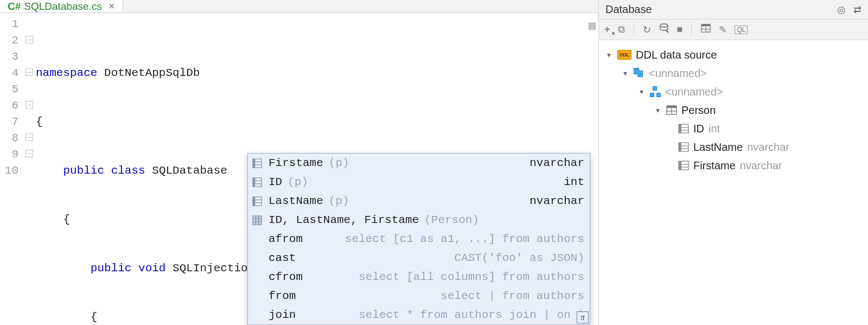 Image resolution: width=868 pixels, height=325 pixels. Describe the element at coordinates (583, 317) in the screenshot. I see `pi-icon: π` at that location.